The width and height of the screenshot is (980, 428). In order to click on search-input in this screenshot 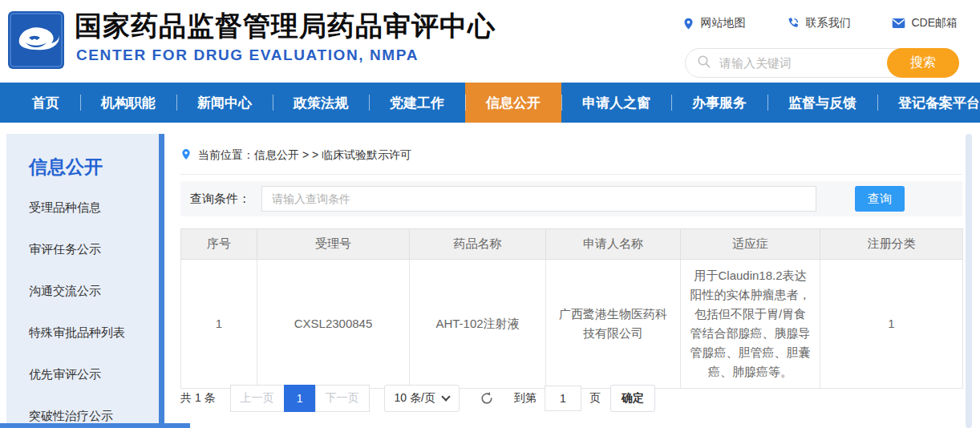, I will do `click(799, 63)`.